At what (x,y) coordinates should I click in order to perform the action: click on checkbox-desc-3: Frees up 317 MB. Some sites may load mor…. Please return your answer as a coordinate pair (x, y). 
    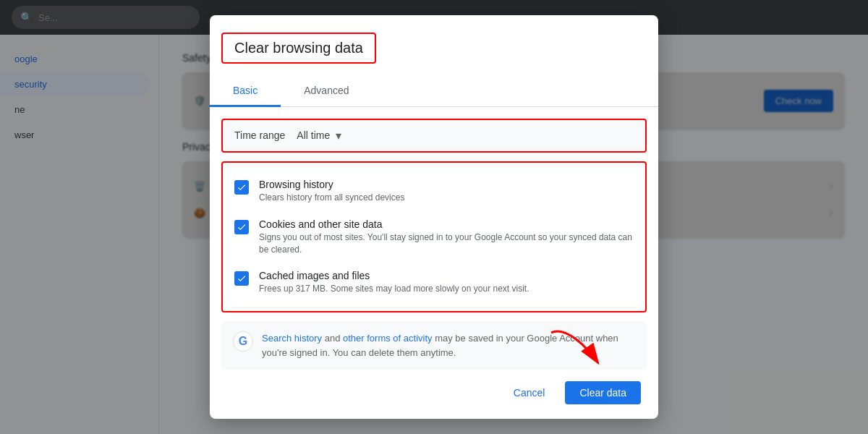
    Looking at the image, I should click on (446, 289).